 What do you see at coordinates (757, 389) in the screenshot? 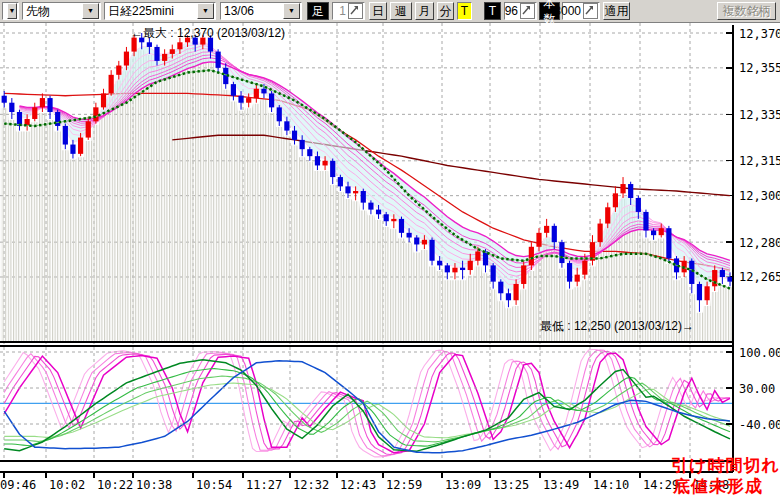
I see `oscillator-label: 30.00` at bounding box center [757, 389].